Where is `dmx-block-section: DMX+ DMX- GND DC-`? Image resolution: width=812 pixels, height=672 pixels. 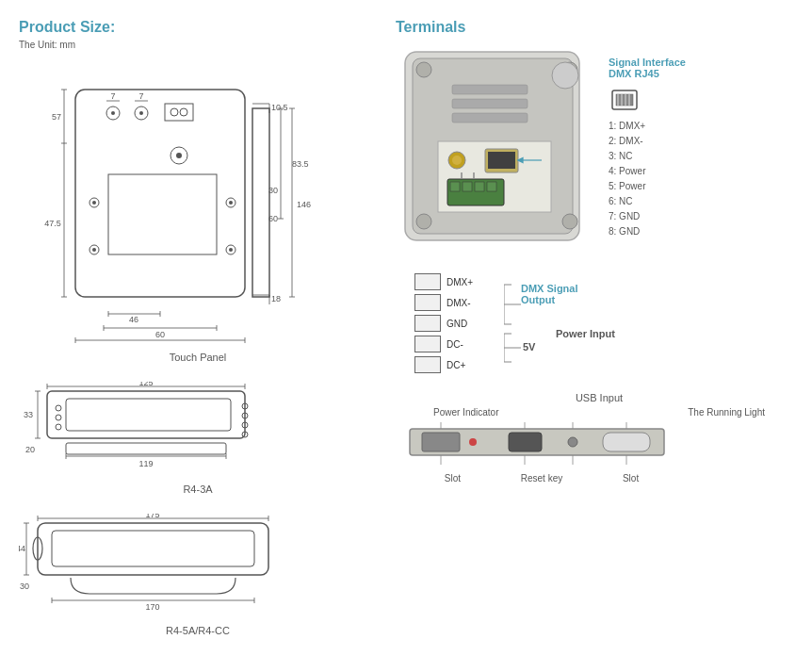 dmx-block-section: DMX+ DMX- GND DC- is located at coordinates (604, 323).